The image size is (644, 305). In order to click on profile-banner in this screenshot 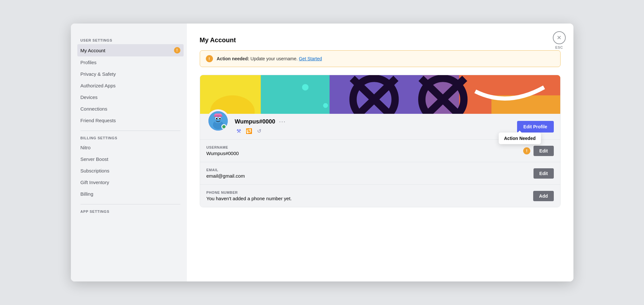, I will do `click(380, 94)`.